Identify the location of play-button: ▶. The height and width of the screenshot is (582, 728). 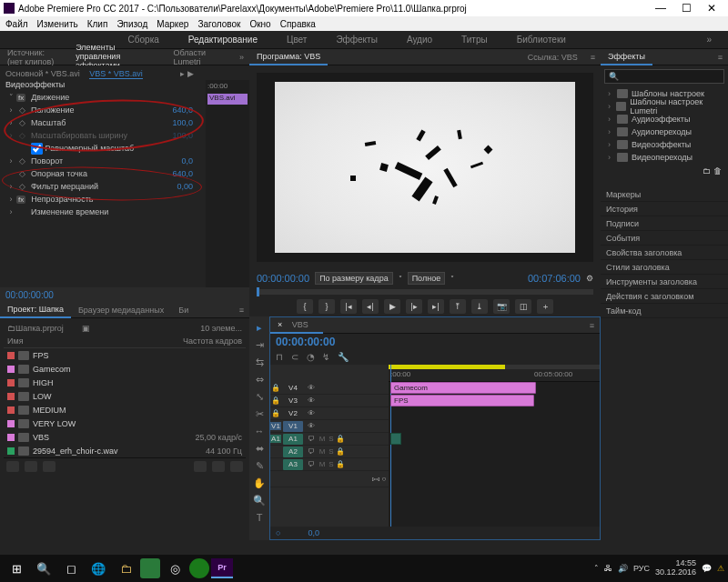
(392, 306).